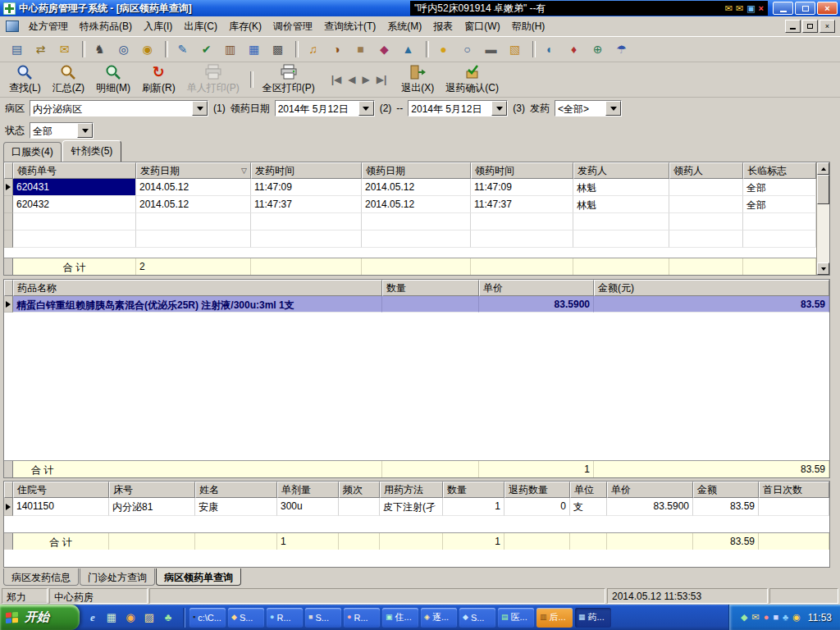 This screenshot has width=840, height=630. What do you see at coordinates (69, 80) in the screenshot?
I see `summary-button: 汇总(Z)` at bounding box center [69, 80].